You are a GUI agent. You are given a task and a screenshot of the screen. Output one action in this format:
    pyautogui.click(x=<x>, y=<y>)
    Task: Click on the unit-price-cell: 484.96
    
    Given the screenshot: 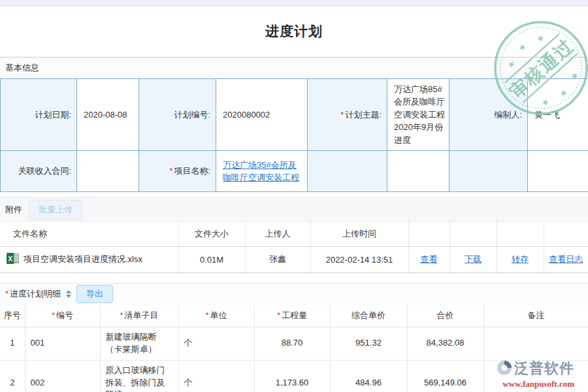 What is the action you would take?
    pyautogui.click(x=368, y=376)
    